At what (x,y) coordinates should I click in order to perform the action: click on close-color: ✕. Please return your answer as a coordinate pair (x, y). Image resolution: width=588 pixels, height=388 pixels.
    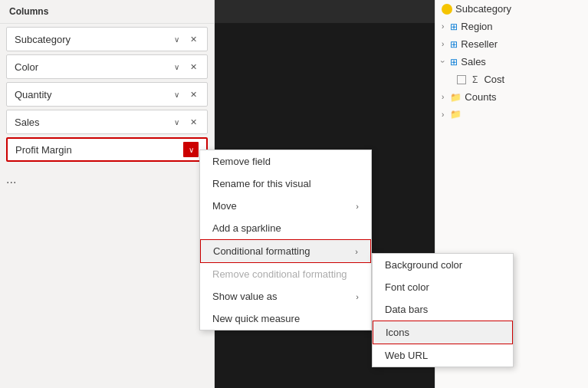
    Looking at the image, I should click on (193, 67).